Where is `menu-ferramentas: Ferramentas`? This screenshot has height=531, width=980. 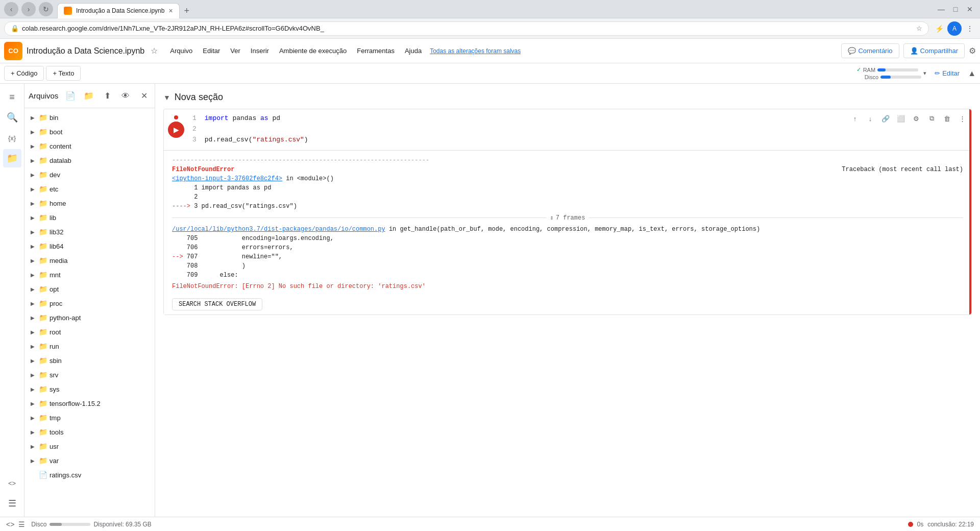 menu-ferramentas: Ferramentas is located at coordinates (376, 51).